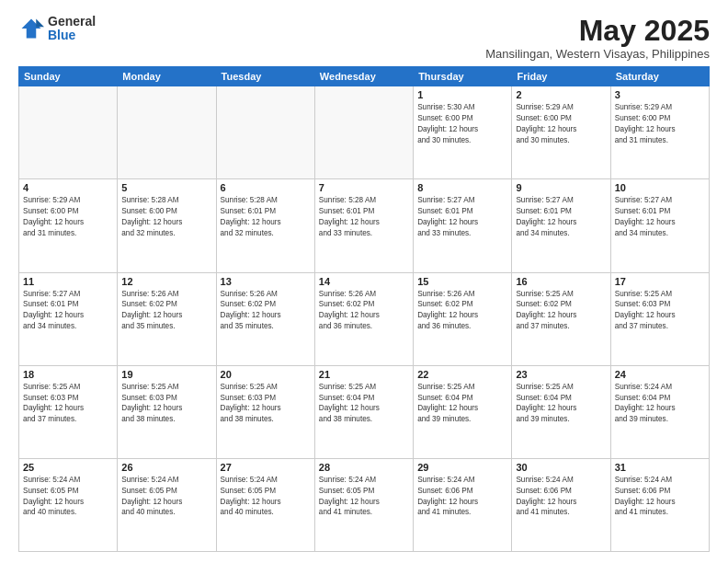 The height and width of the screenshot is (563, 728). Describe the element at coordinates (660, 95) in the screenshot. I see `day-number: 3` at that location.